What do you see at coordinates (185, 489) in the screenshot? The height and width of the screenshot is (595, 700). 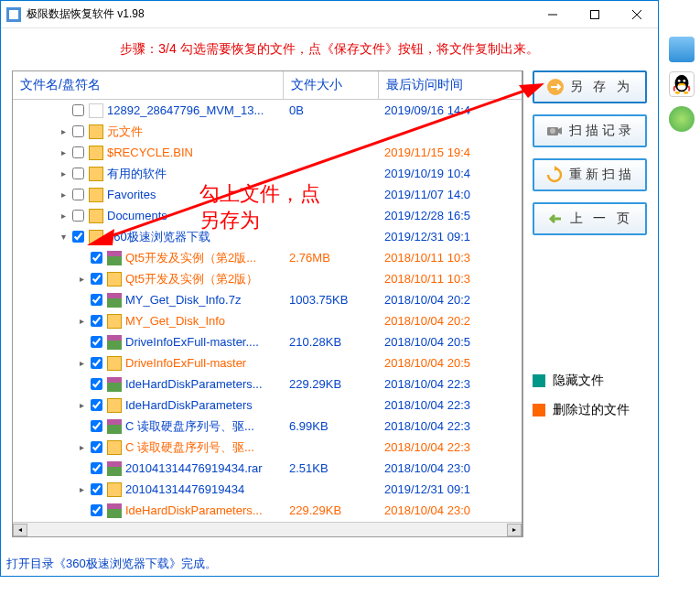 I see `file-name: 201041314476919434` at bounding box center [185, 489].